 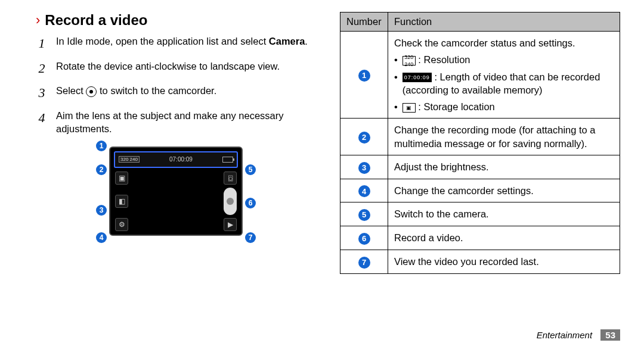 I want to click on step-text: In Idle mode, open the application list …, so click(x=186, y=43).